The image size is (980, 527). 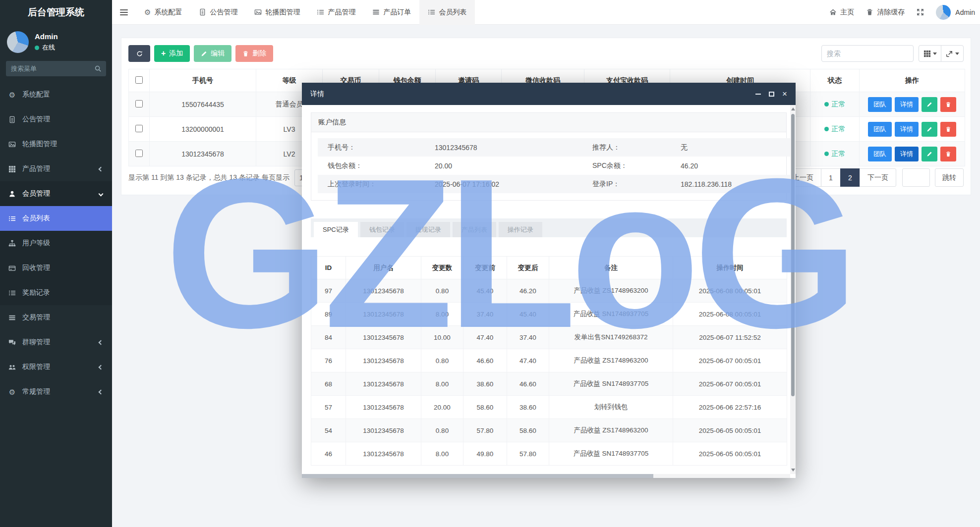 I want to click on topnav-member-list: 会员列表, so click(x=447, y=12).